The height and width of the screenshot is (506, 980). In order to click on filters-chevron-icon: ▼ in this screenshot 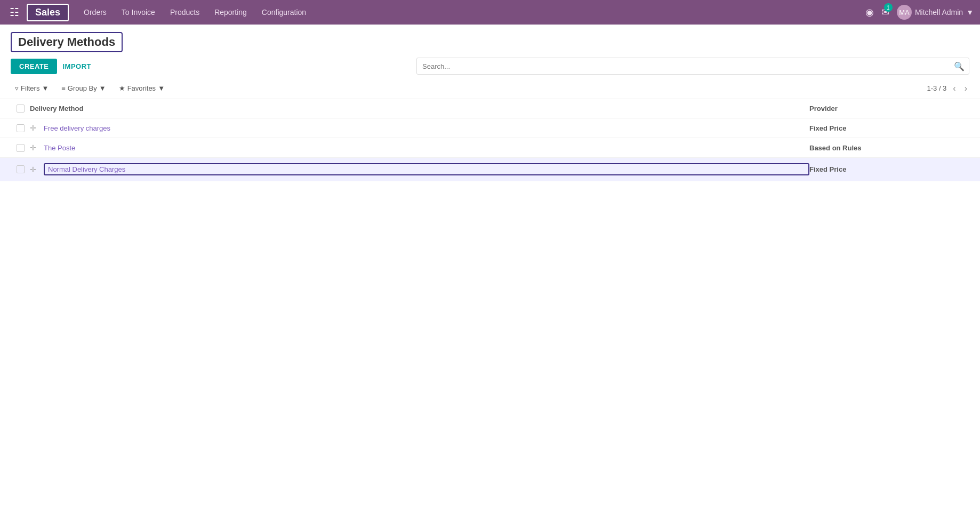, I will do `click(45, 89)`.